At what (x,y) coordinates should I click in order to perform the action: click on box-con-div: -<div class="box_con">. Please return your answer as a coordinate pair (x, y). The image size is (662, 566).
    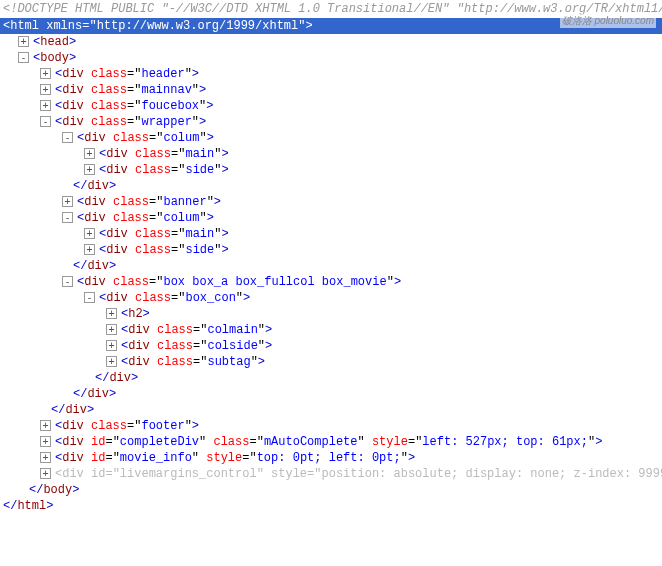
    Looking at the image, I should click on (331, 298).